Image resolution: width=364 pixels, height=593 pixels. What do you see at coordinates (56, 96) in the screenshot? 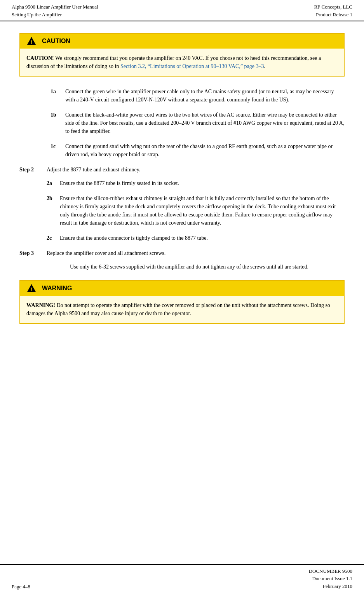
I see `step-1a-label: 1a` at bounding box center [56, 96].